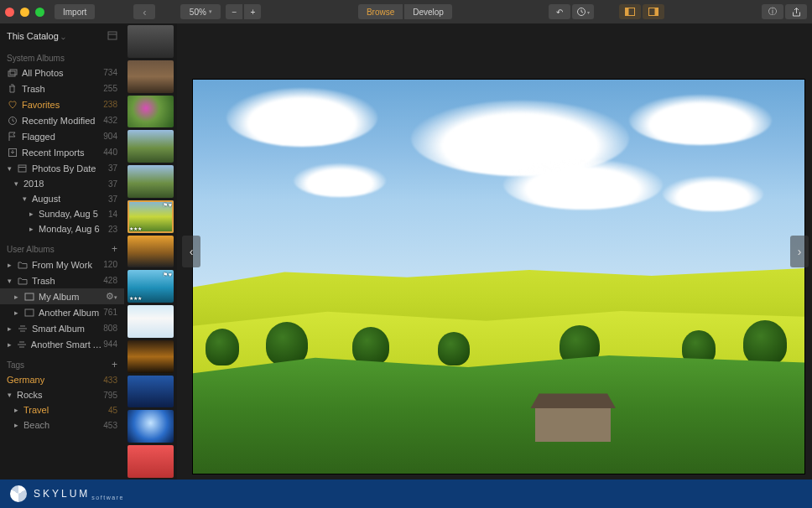 Image resolution: width=812 pixels, height=508 pixels. What do you see at coordinates (62, 199) in the screenshot?
I see `sidebar-item-month-august: ▾August 37` at bounding box center [62, 199].